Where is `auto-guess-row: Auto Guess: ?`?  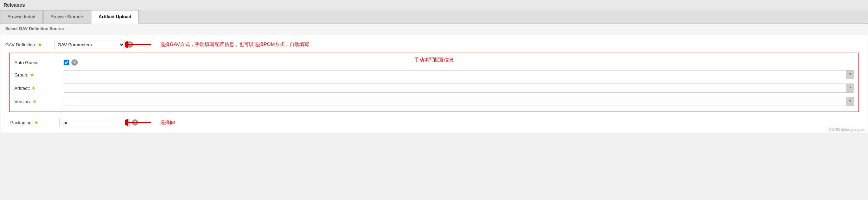
auto-guess-row: Auto Guess: ? is located at coordinates (434, 62).